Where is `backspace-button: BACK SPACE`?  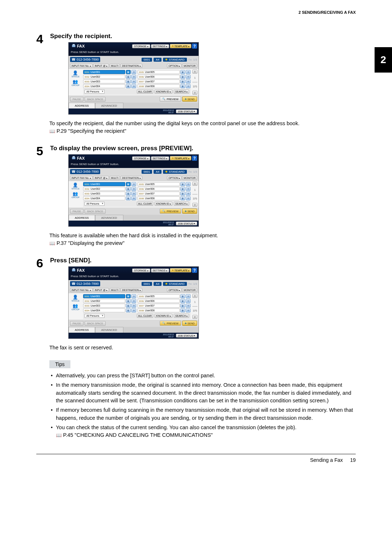 backspace-button: BACK SPACE is located at coordinates (95, 324).